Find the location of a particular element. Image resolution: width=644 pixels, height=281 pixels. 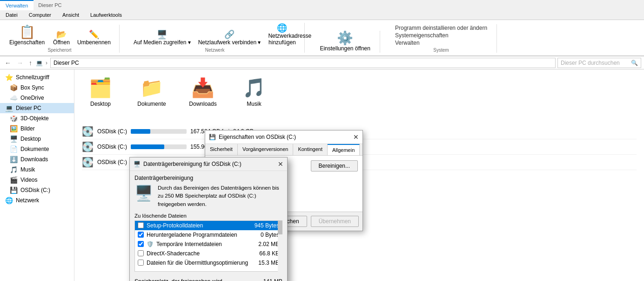

address-path: Dieser PC is located at coordinates (303, 63).